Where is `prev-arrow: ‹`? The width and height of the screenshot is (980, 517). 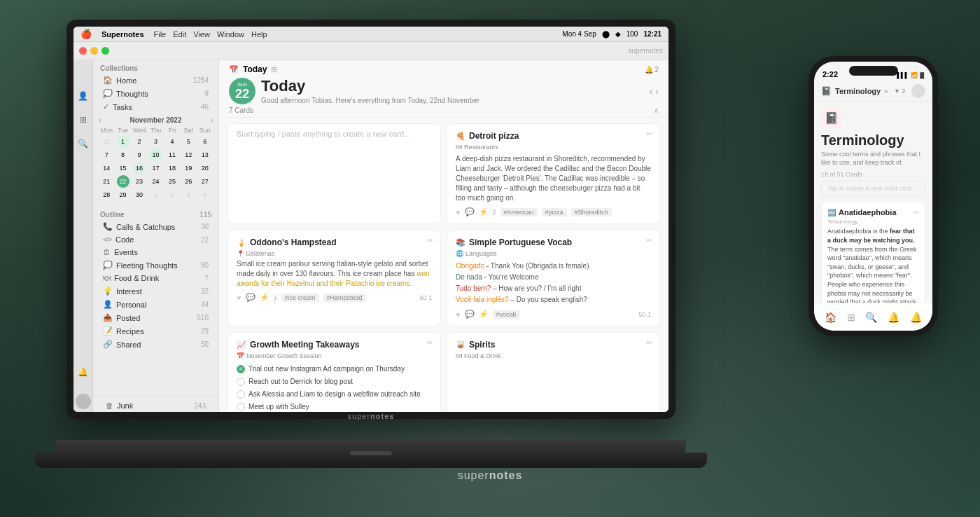
prev-arrow: ‹ is located at coordinates (651, 91).